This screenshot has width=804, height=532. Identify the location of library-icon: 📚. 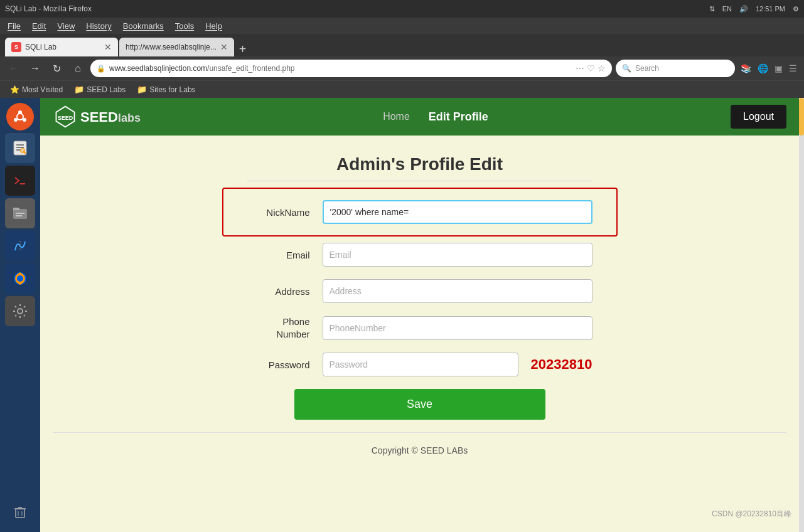
(746, 68).